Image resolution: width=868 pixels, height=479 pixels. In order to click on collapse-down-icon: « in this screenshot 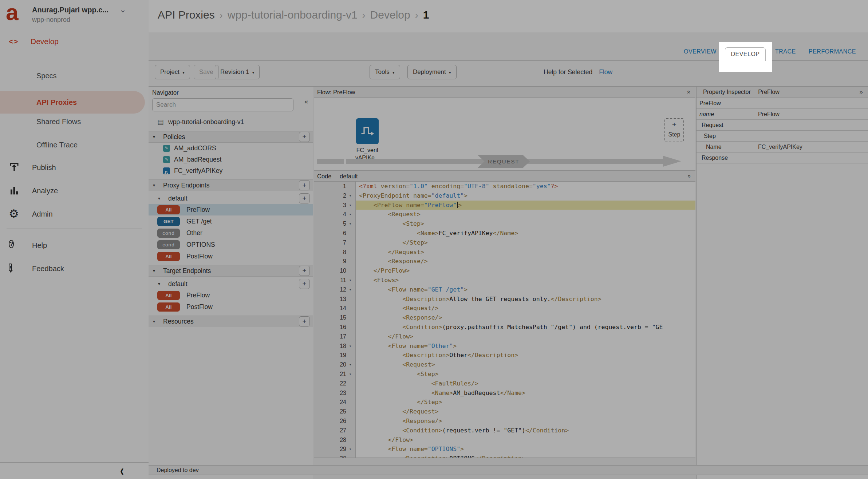, I will do `click(689, 176)`.